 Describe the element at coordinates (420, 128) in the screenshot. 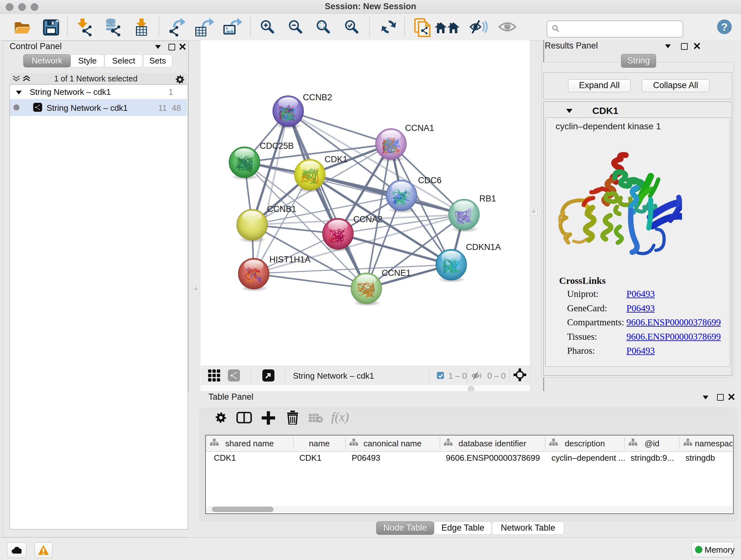

I see `svg-text: CCNA1` at that location.